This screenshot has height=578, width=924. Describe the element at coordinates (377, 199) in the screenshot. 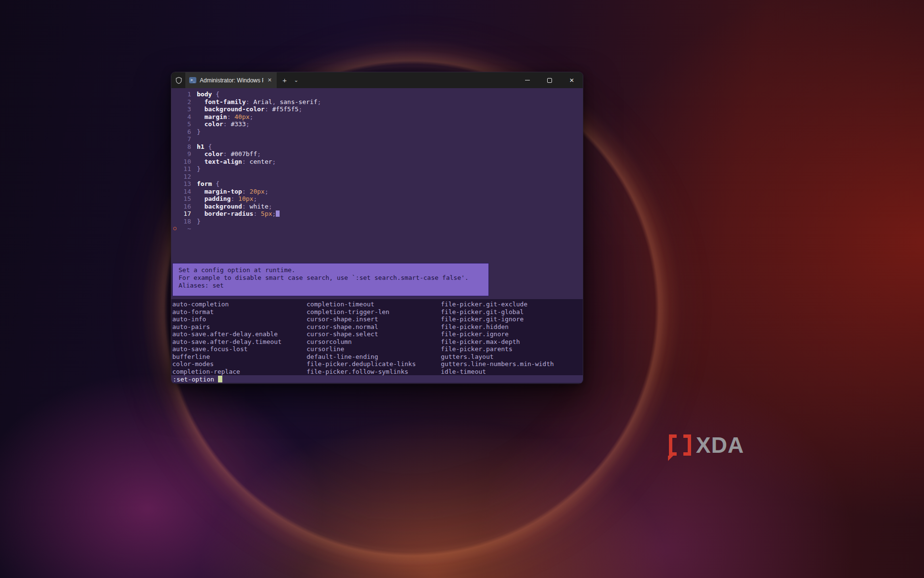

I see `code-line: 15 padding: 10px;` at that location.